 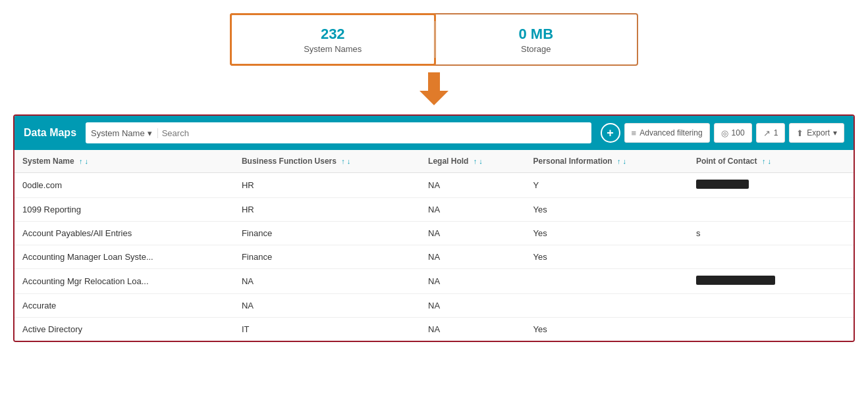 I want to click on redacted-value-wide, so click(x=736, y=280).